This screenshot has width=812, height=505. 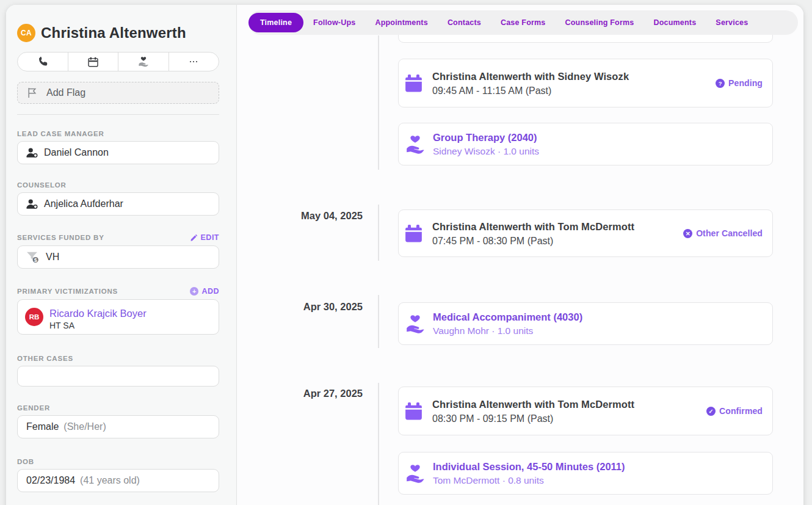 I want to click on service-subtitle: Sidney Wisozk · 1.0 units, so click(x=598, y=151).